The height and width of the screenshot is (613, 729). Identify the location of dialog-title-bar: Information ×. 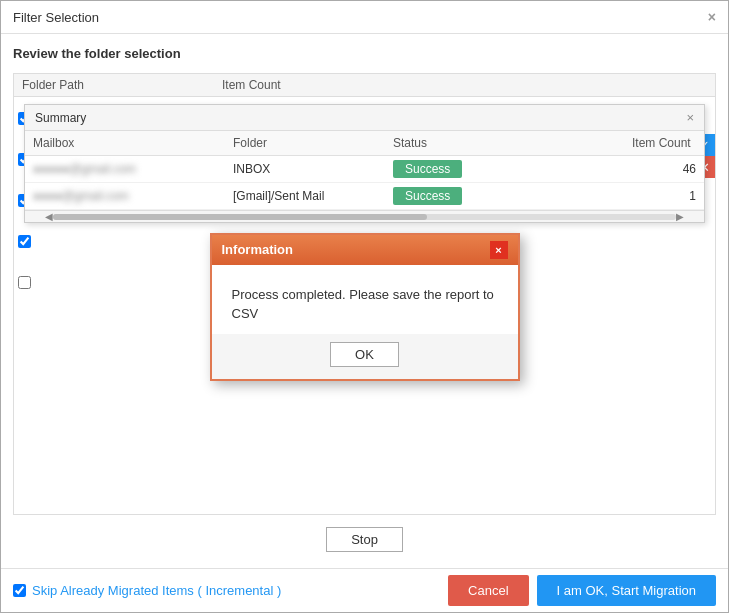
(365, 250).